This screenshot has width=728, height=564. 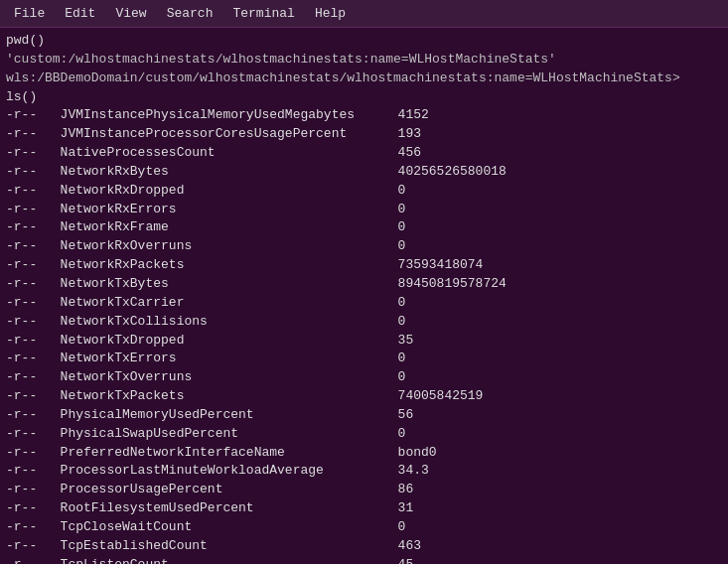 What do you see at coordinates (229, 322) in the screenshot?
I see `attr-name: NetworkTxCollisions` at bounding box center [229, 322].